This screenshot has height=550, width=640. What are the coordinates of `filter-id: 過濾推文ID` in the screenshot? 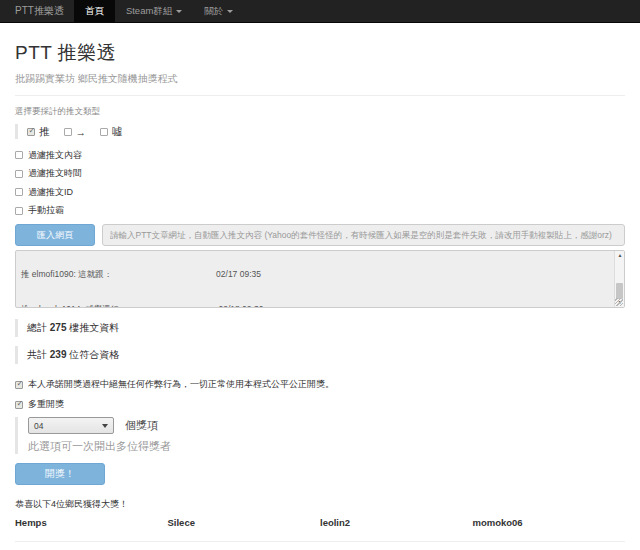 It's located at (320, 192).